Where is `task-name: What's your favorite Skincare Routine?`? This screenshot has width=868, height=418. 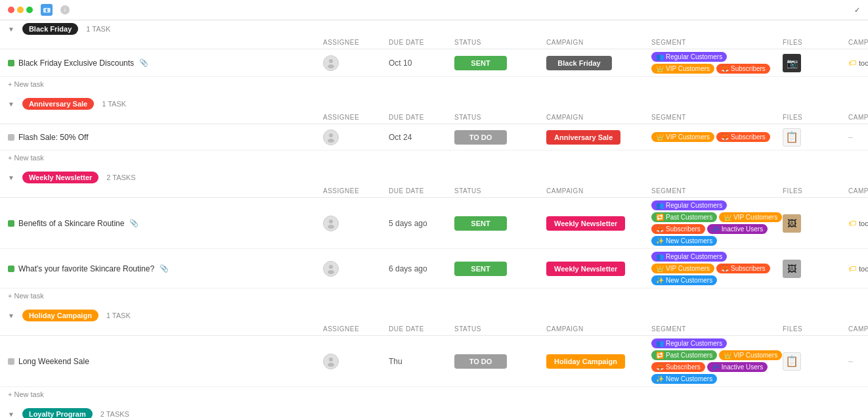 task-name: What's your favorite Skincare Routine? is located at coordinates (87, 269).